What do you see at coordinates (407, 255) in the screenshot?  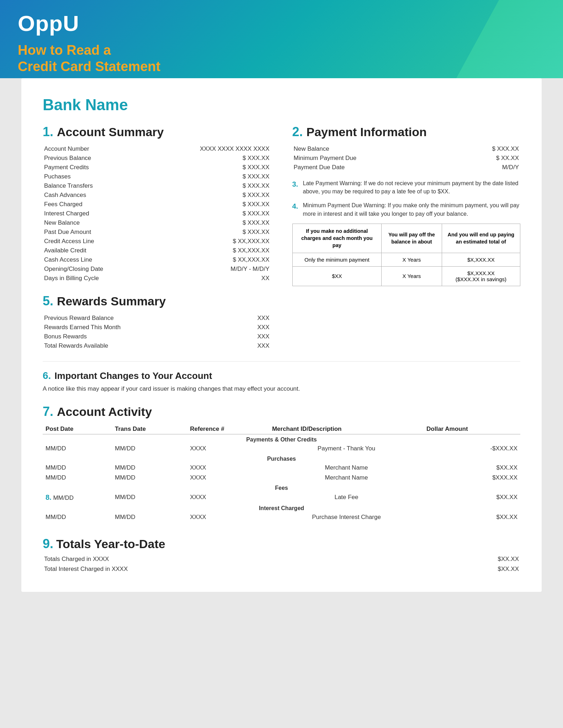 I see `min-payment-table: If you make no additional charges and ea…` at bounding box center [407, 255].